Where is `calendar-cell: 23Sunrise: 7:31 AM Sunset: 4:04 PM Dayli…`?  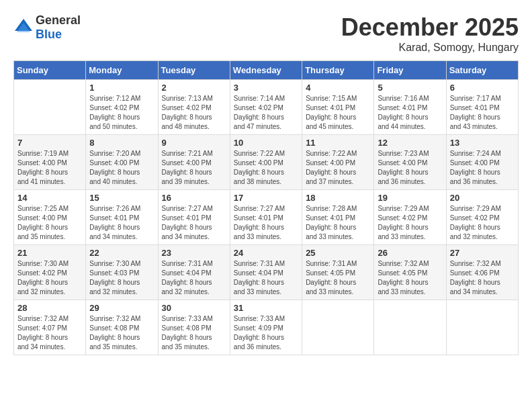
calendar-cell: 23Sunrise: 7:31 AM Sunset: 4:04 PM Dayli… is located at coordinates (193, 273).